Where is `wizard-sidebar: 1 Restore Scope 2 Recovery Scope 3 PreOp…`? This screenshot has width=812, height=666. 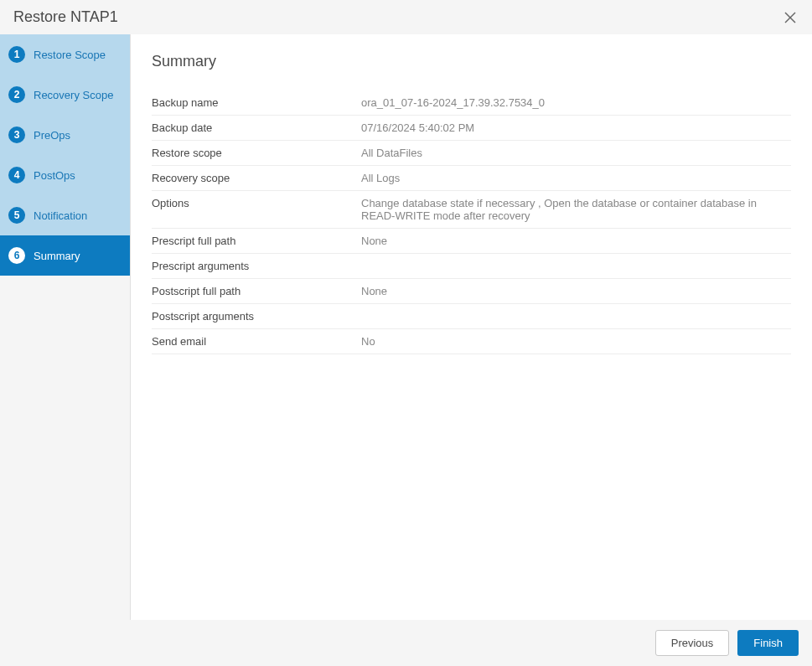
wizard-sidebar: 1 Restore Scope 2 Recovery Scope 3 PreOp… is located at coordinates (65, 327).